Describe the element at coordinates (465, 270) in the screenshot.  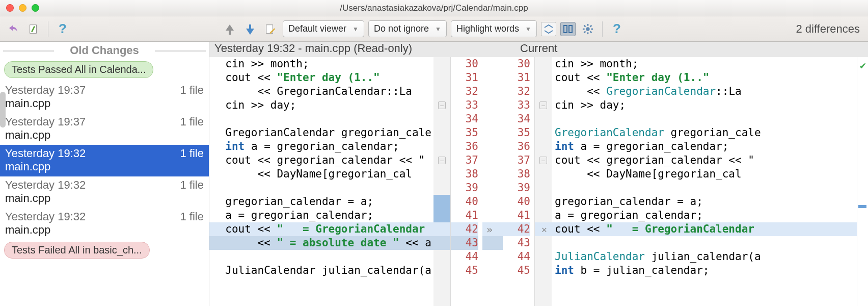
I see `line-number: 45` at that location.